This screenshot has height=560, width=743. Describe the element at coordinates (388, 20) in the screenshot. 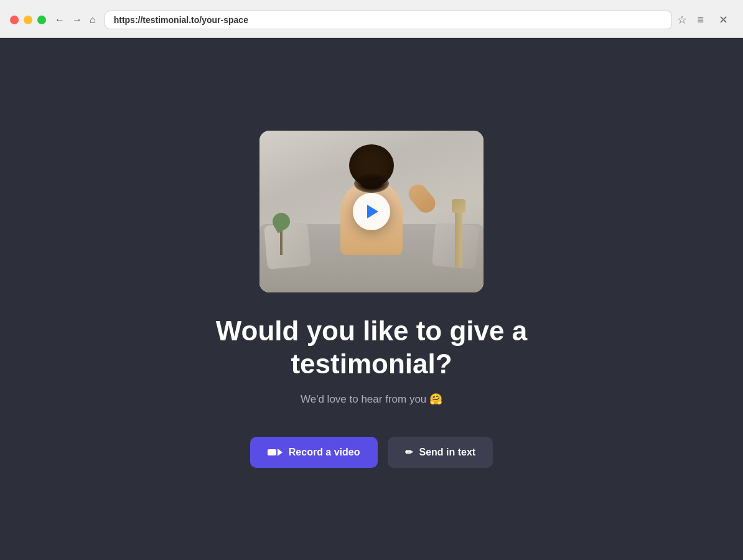

I see `address-bar` at that location.